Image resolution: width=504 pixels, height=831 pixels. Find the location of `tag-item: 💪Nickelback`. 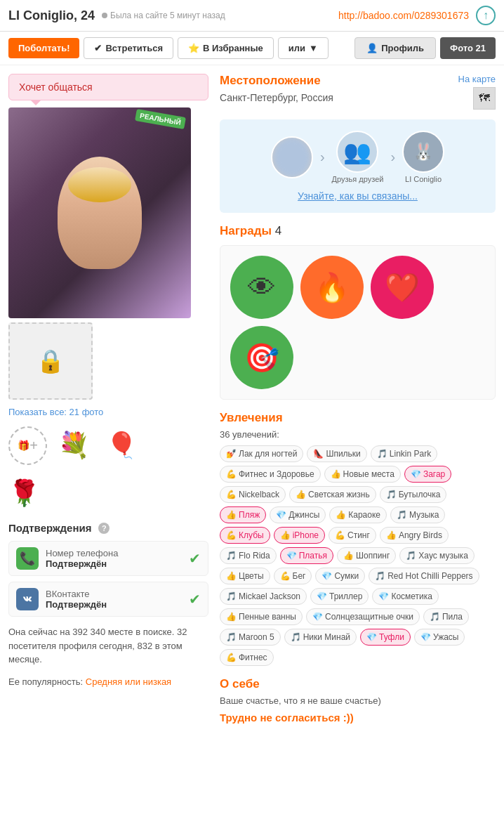

tag-item: 💪Nickelback is located at coordinates (253, 495).